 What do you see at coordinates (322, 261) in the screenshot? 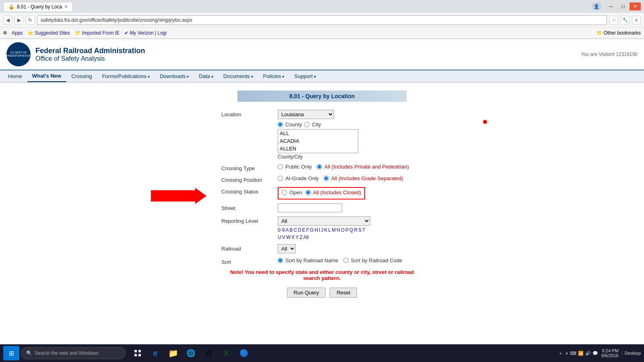
I see `sort-row: Sort Sort by Railroad Name Sort by Railr…` at bounding box center [322, 261].